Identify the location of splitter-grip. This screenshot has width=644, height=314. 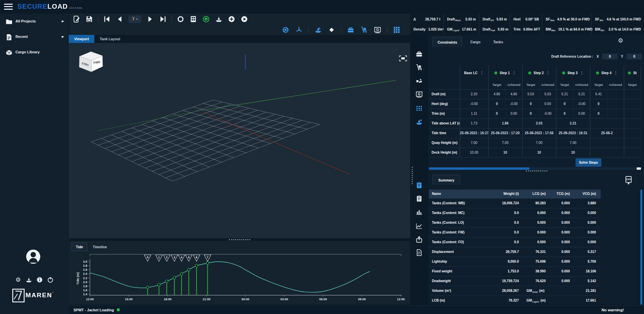
(240, 240).